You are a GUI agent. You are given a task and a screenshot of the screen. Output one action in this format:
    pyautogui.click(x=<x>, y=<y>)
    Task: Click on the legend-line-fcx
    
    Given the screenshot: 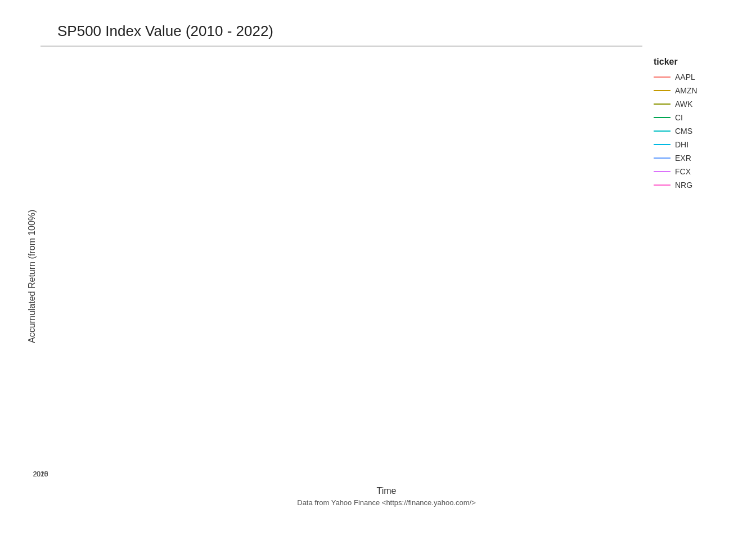 What is the action you would take?
    pyautogui.click(x=662, y=172)
    